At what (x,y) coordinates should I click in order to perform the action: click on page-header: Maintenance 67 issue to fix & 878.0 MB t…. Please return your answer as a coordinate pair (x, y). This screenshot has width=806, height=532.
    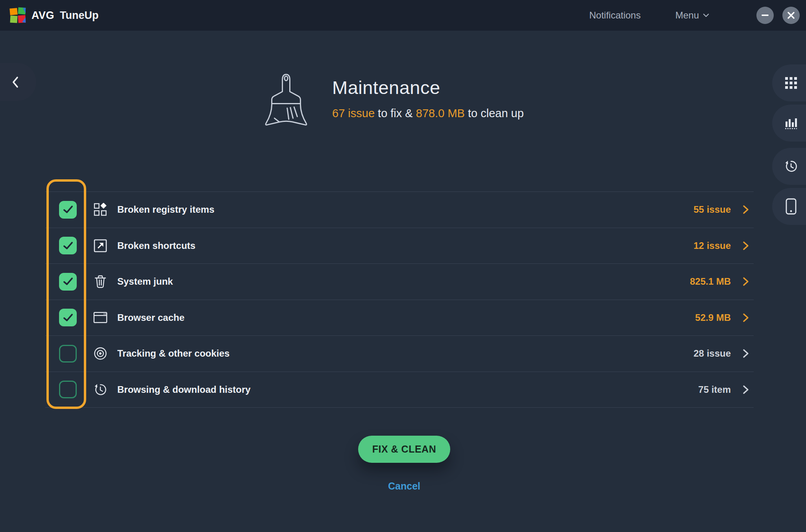
    Looking at the image, I should click on (390, 101).